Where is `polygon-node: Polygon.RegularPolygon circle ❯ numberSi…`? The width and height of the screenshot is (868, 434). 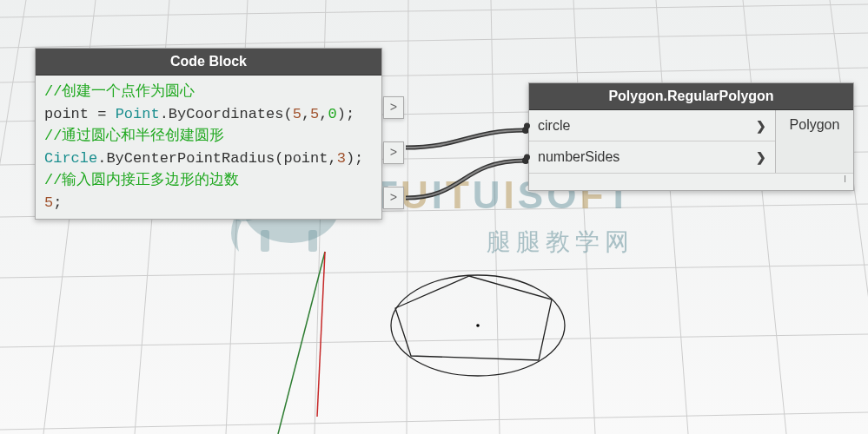 polygon-node: Polygon.RegularPolygon circle ❯ numberSi… is located at coordinates (692, 137).